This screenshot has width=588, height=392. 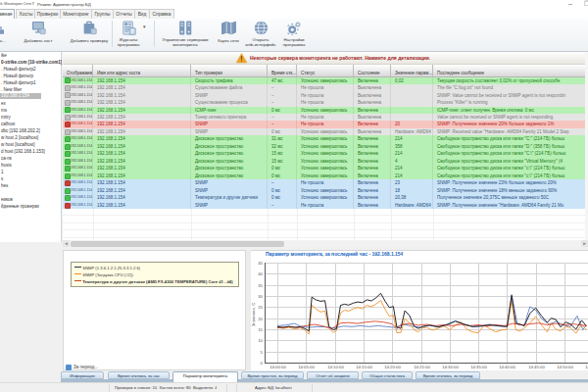 What do you see at coordinates (508, 367) in the screenshot?
I see `svg-text: 14:40:00` at bounding box center [508, 367].